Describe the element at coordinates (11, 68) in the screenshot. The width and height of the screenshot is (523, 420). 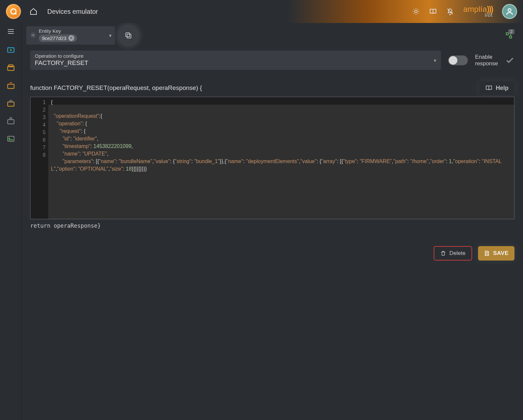
I see `sidebar-item-device` at that location.